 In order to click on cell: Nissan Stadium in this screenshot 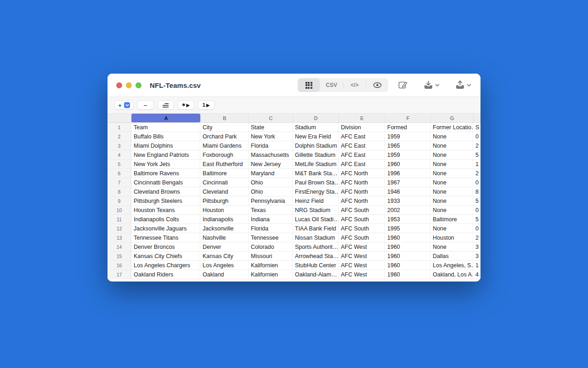, I will do `click(316, 237)`.